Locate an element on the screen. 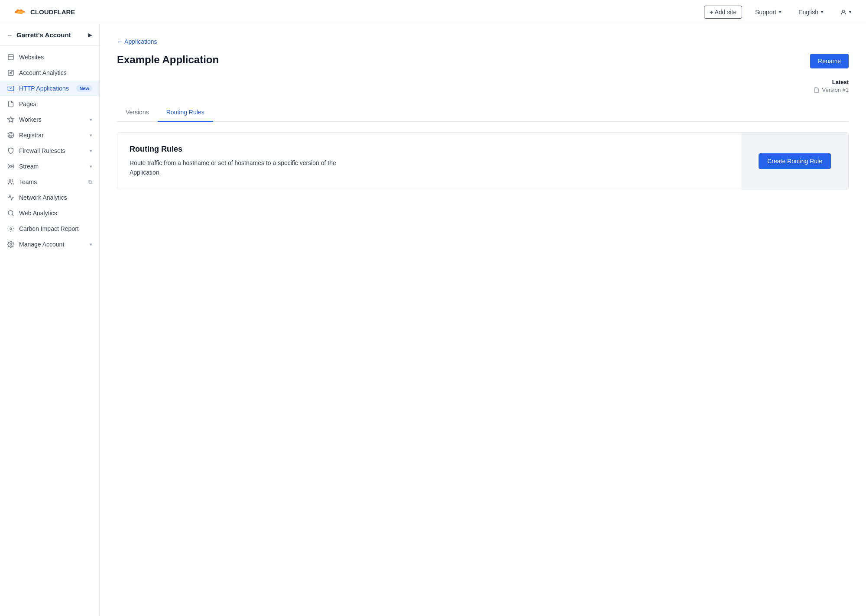 The image size is (866, 616). user-icon is located at coordinates (843, 12).